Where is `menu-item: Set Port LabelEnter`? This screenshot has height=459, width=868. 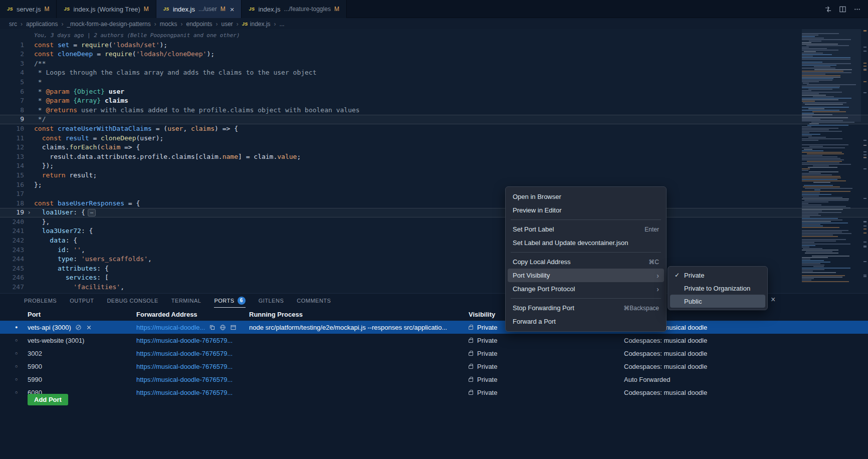 menu-item: Set Port LabelEnter is located at coordinates (586, 230).